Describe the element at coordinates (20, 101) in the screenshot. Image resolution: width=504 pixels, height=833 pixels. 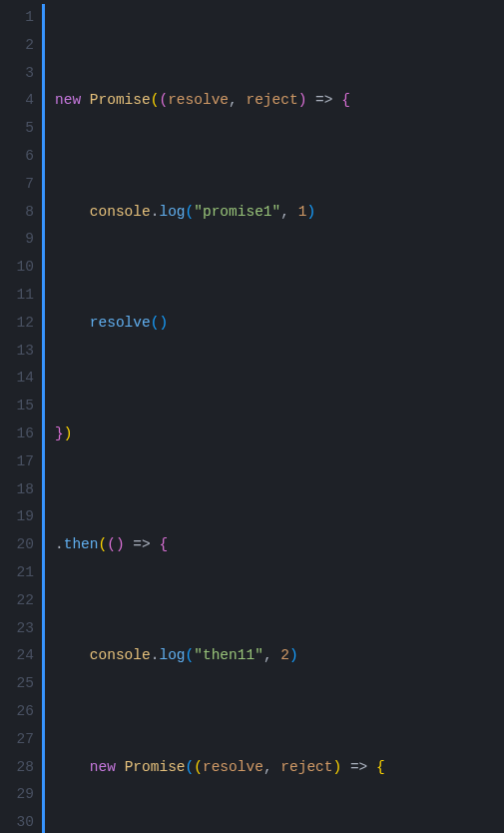
I see `line-number: 4` at that location.